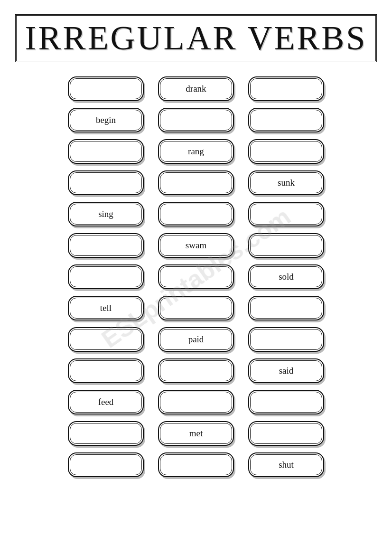 Image resolution: width=392 pixels, height=555 pixels. Describe the element at coordinates (196, 245) in the screenshot. I see `verb-box: swam` at that location.